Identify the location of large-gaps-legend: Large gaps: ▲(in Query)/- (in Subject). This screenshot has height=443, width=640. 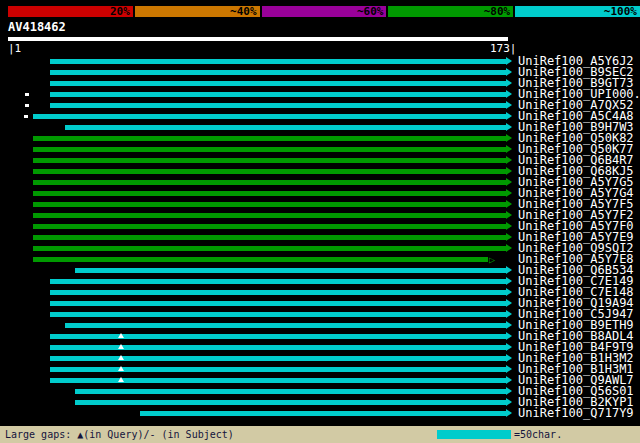
(120, 434).